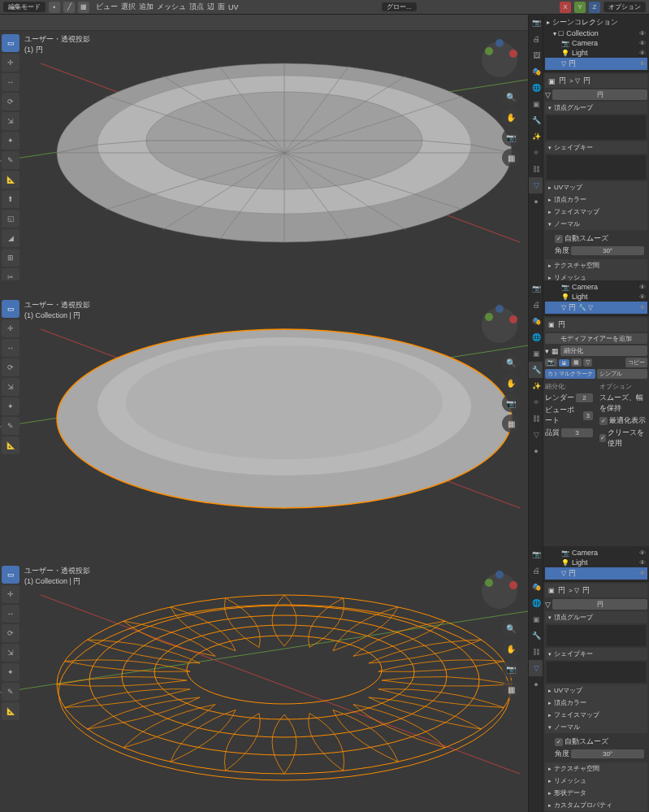 Image resolution: width=649 pixels, height=812 pixels. Describe the element at coordinates (596, 338) in the screenshot. I see `add-modifier-button: モディファイアーを追加` at that location.